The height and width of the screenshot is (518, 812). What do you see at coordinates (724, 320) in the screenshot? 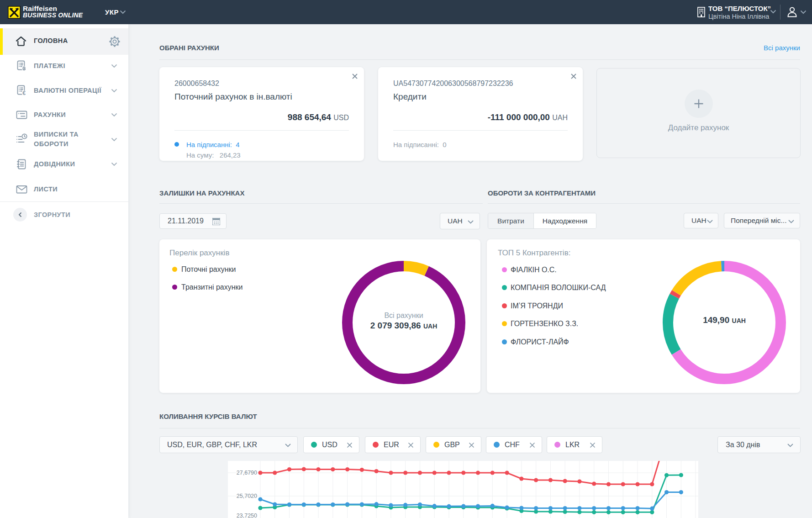
I see `svg-text: 149,90 UAH` at bounding box center [724, 320].